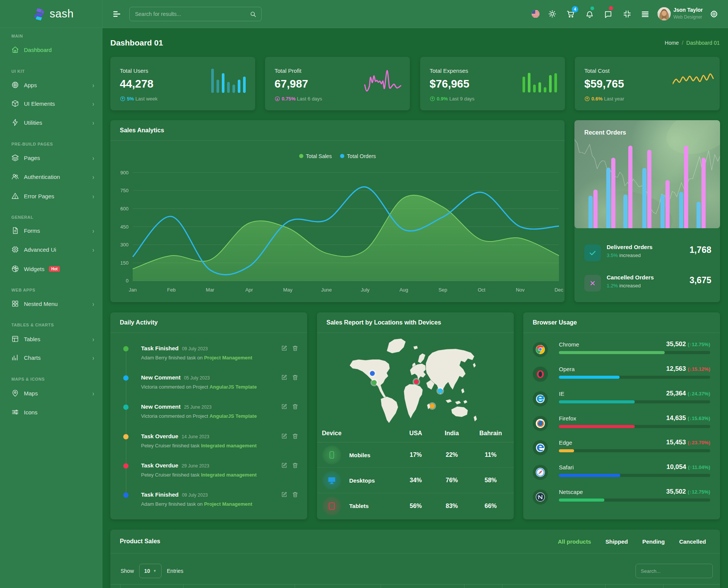  What do you see at coordinates (482, 290) in the screenshot?
I see `svg-text: Oct` at bounding box center [482, 290].